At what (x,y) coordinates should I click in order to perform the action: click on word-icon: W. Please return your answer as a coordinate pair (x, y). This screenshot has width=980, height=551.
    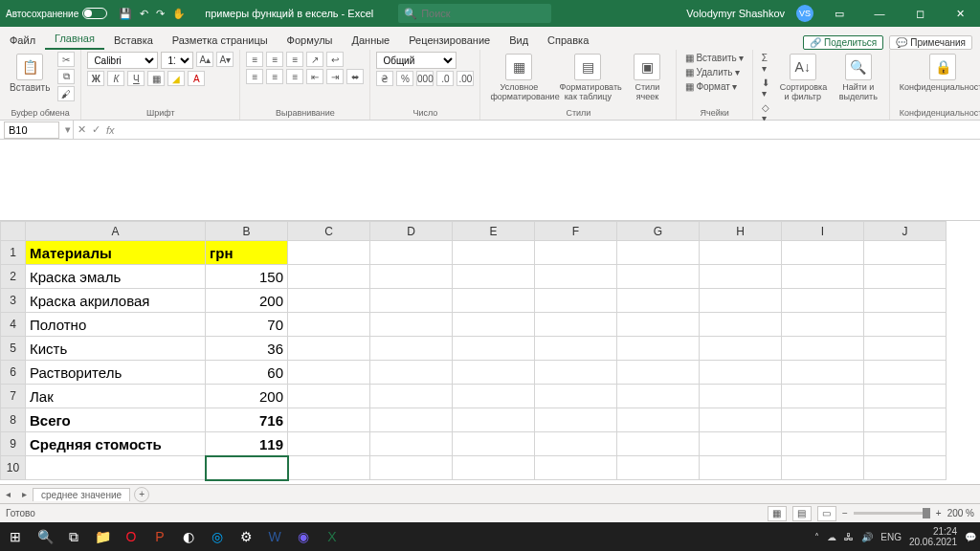
    Looking at the image, I should click on (275, 537).